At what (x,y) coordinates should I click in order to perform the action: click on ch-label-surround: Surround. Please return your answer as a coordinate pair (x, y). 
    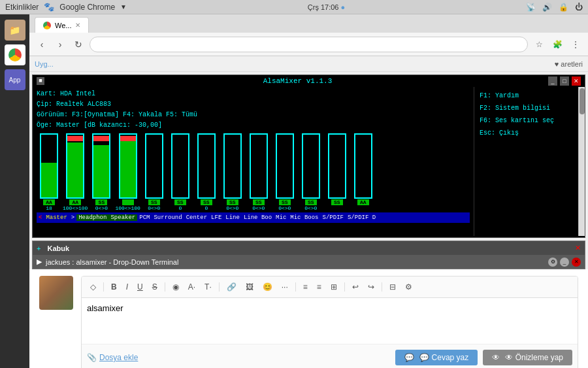
    Looking at the image, I should click on (167, 218).